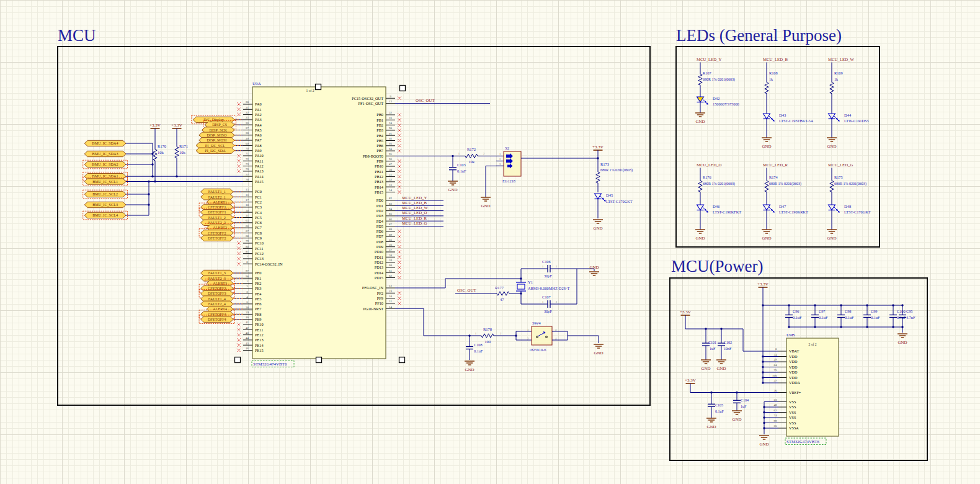 This screenshot has width=980, height=484. What do you see at coordinates (537, 350) in the screenshot?
I see `part-SW4: 1825910-6` at bounding box center [537, 350].